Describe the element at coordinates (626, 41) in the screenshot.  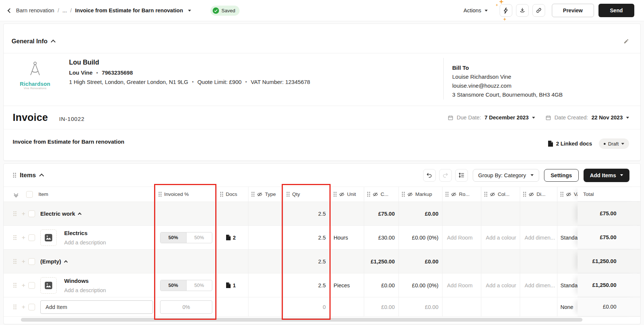
I see `edit-pencil-icon` at that location.